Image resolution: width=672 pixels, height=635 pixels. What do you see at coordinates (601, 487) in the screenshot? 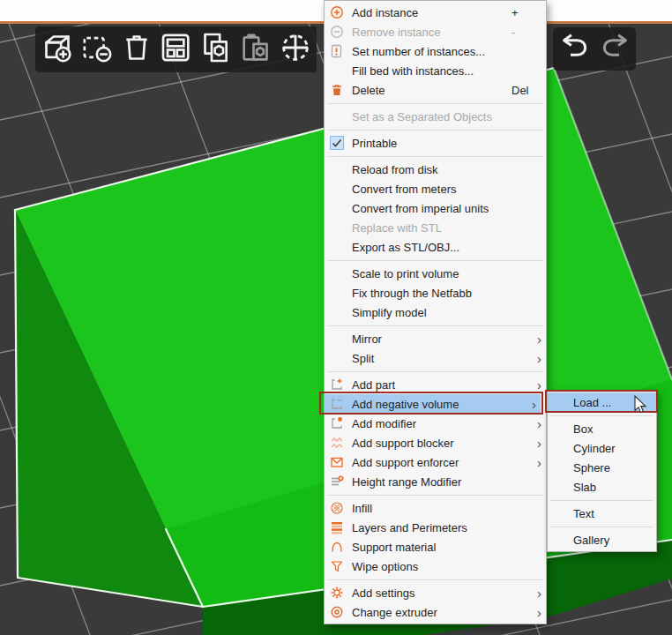
I see `menu-item-slab: Slab` at bounding box center [601, 487].